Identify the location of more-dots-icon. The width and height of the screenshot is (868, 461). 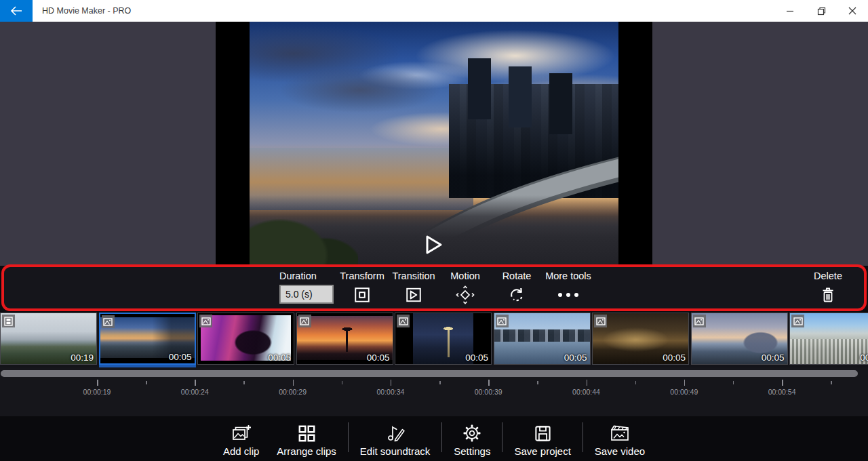
(568, 295).